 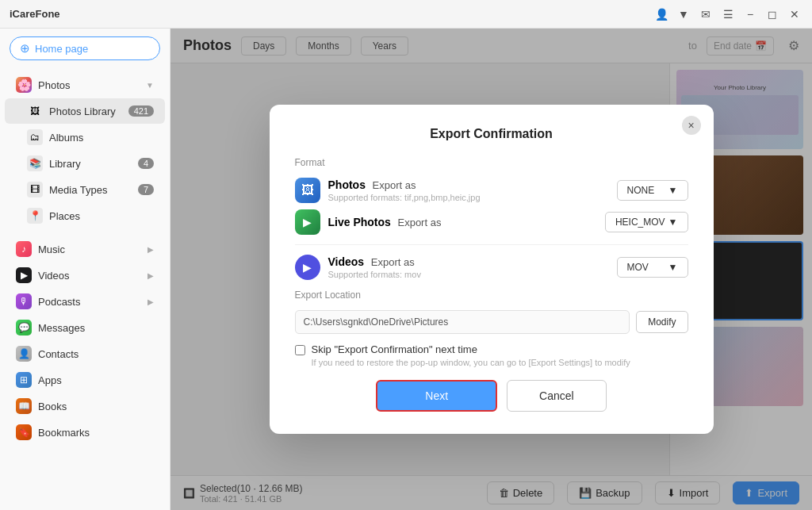 I want to click on photos-export-name: Photos Export as, so click(x=473, y=185).